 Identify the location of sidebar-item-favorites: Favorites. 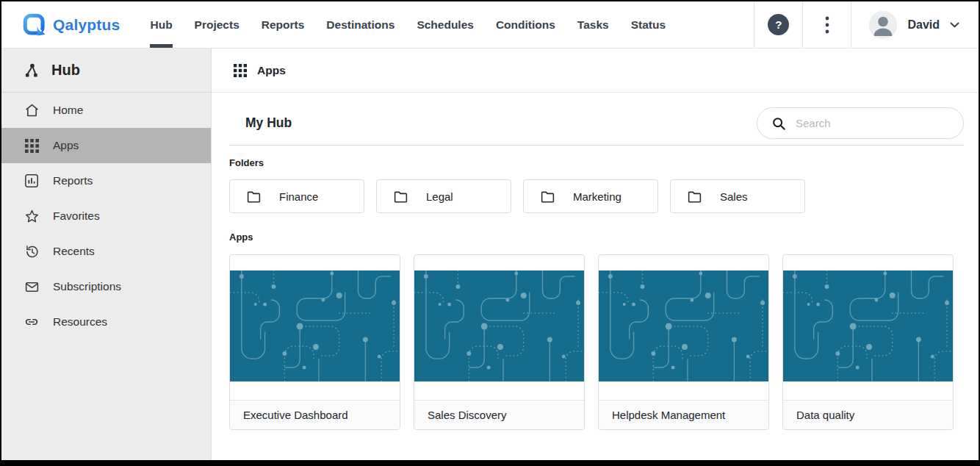
(106, 216).